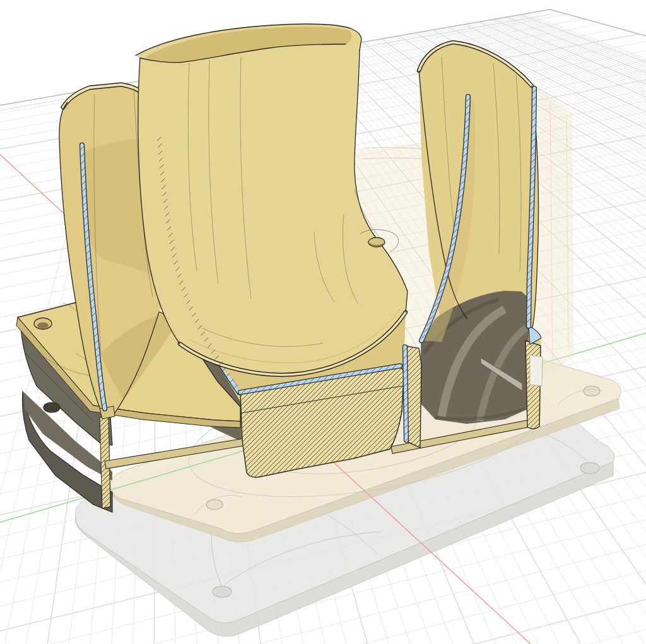 This screenshot has width=646, height=644. I want to click on mounting-ear-slot, so click(536, 371).